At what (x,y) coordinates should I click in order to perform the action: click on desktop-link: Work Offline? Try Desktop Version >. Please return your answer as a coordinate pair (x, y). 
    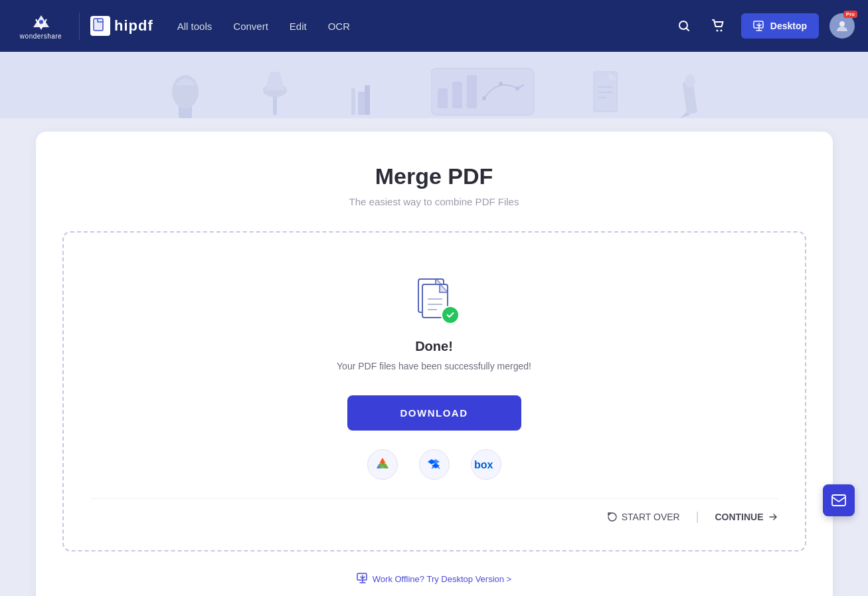
    Looking at the image, I should click on (434, 579).